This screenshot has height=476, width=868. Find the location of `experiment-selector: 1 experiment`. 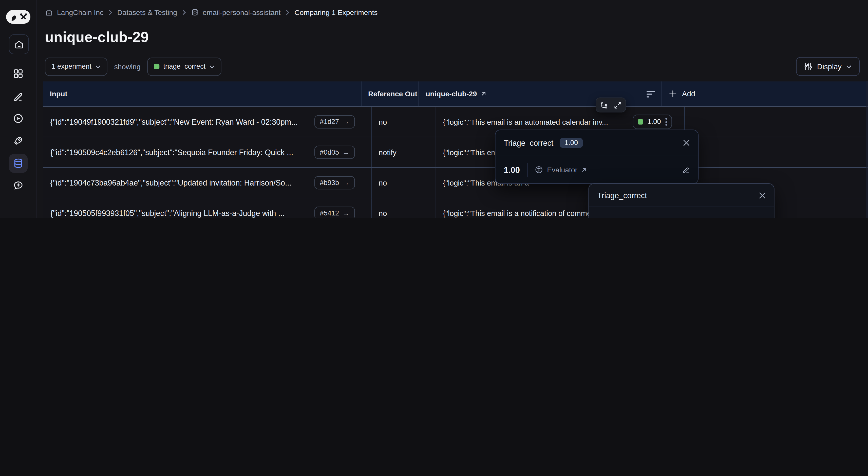

experiment-selector: 1 experiment is located at coordinates (76, 66).